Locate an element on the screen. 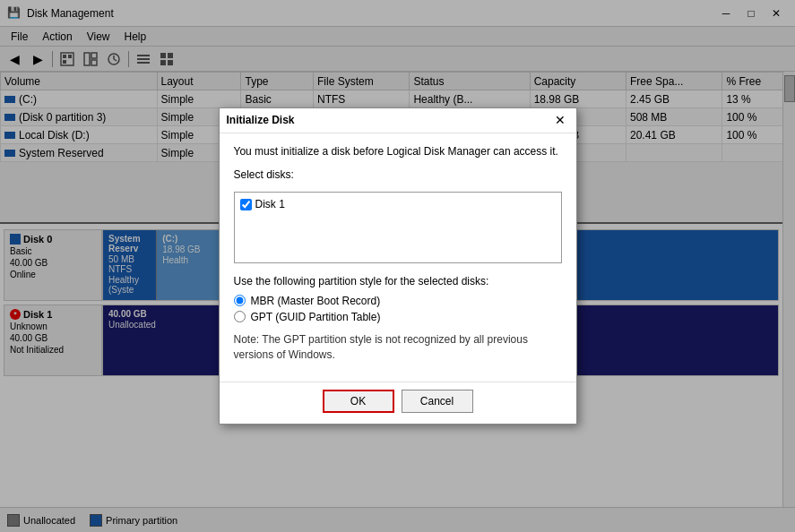 This screenshot has height=532, width=795. partition-style-section: Use the following partition style for th… is located at coordinates (398, 299).